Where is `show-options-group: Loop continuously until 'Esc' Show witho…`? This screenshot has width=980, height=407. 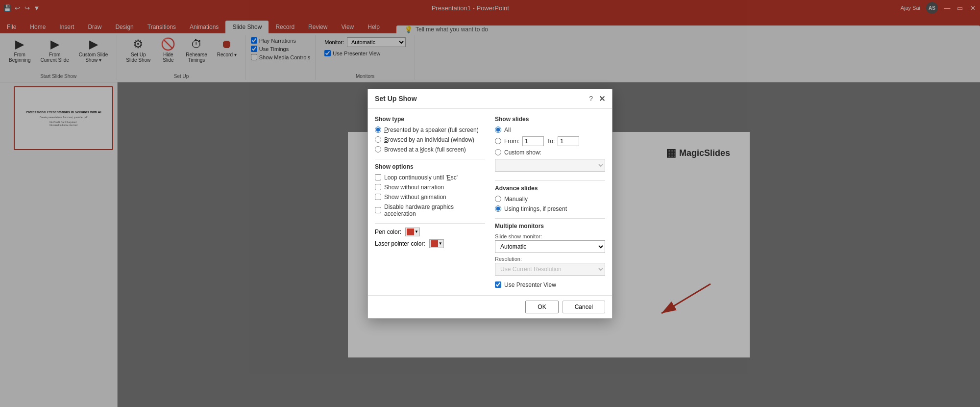 show-options-group: Loop continuously until 'Esc' Show witho… is located at coordinates (430, 196).